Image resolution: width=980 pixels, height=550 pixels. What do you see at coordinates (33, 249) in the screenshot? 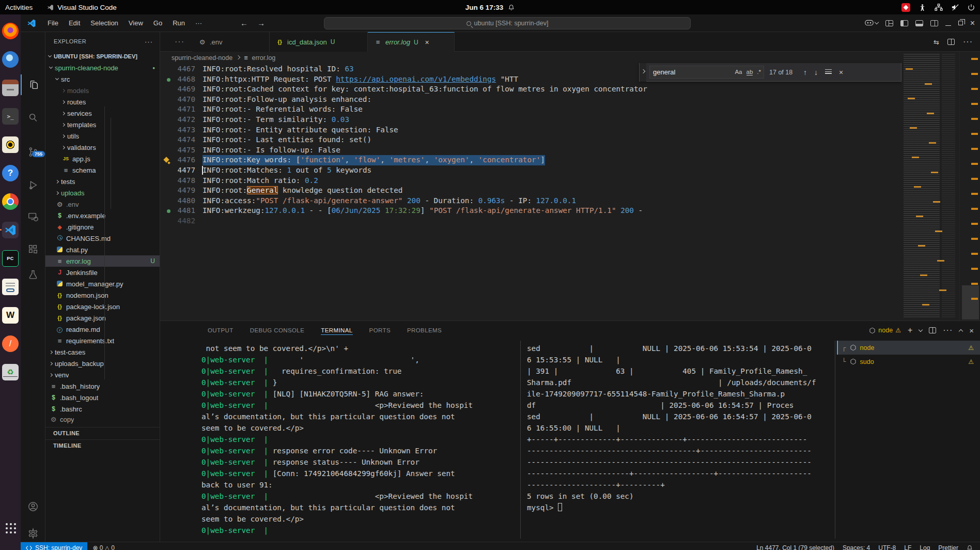
I see `activitybar-extensions-icon` at bounding box center [33, 249].